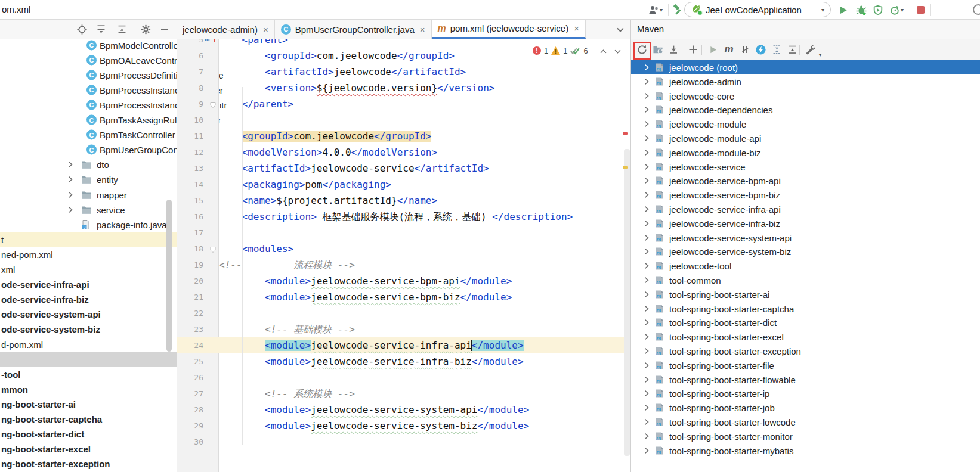  I want to click on project-tree-item: mmon, so click(88, 389).